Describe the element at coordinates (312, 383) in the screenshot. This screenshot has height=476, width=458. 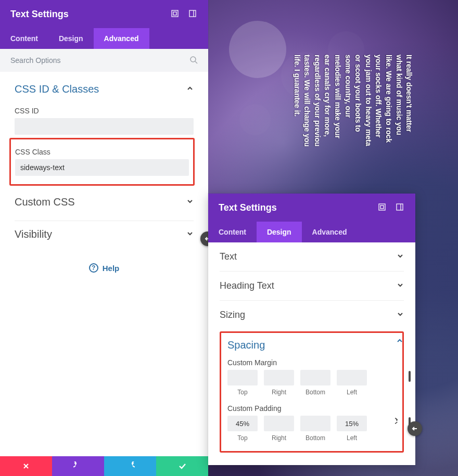
I see `margin-row: Top Right Bottom Left` at that location.